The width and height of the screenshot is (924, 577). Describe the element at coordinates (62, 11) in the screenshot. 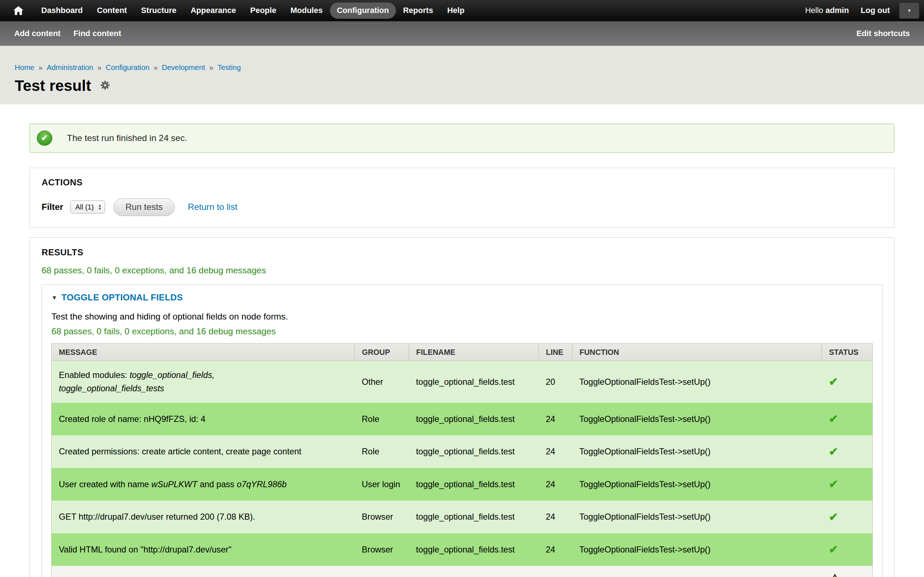

I see `toolbar-item-dashboard: Dashboard` at that location.